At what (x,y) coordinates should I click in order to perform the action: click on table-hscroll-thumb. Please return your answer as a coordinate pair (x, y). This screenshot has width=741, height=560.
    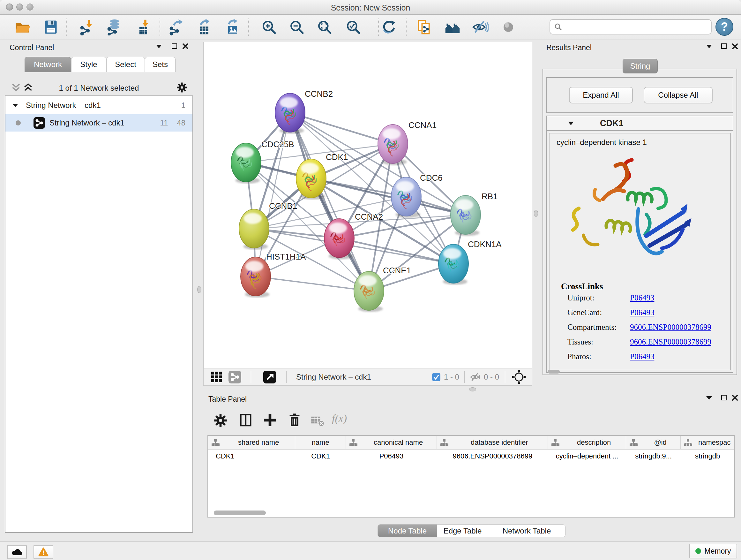
    Looking at the image, I should click on (240, 513).